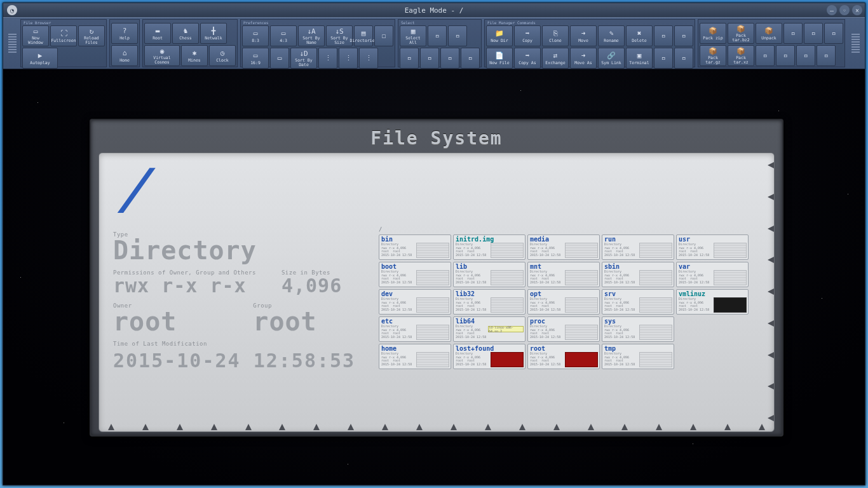 This screenshot has width=868, height=488. Describe the element at coordinates (857, 10) in the screenshot. I see `close-button: ×` at that location.